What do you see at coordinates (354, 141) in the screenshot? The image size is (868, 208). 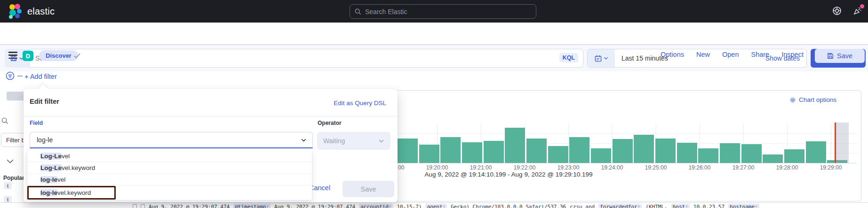 I see `operator-combobox-disabled: Waiting` at bounding box center [354, 141].